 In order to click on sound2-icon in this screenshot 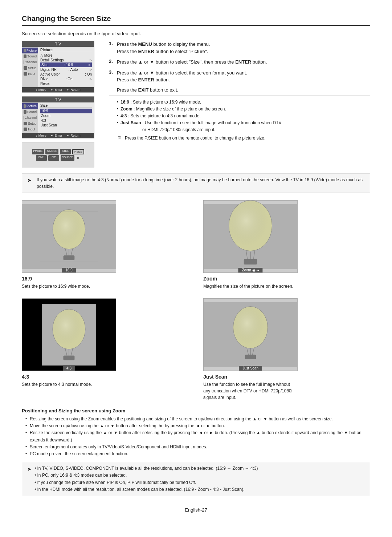, I will do `click(25, 112)`.